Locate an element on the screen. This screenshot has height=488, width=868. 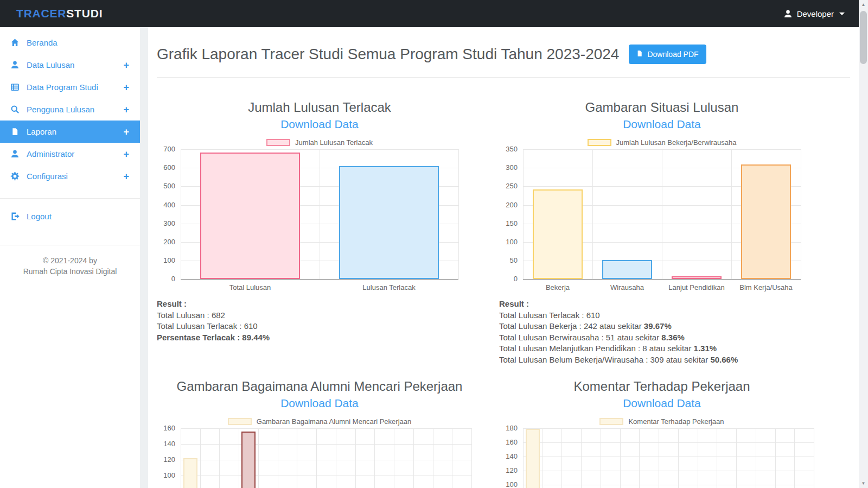
chart-title: Jumlah Lulusan Terlacak is located at coordinates (320, 107).